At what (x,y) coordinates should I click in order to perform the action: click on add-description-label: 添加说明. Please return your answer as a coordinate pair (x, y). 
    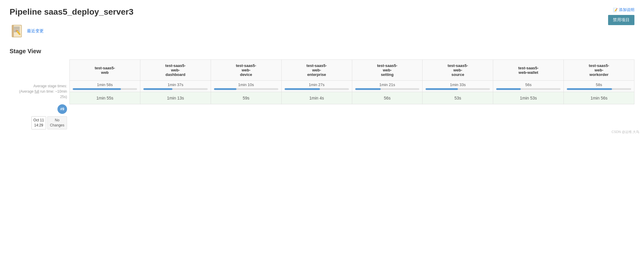
    Looking at the image, I should click on (627, 10).